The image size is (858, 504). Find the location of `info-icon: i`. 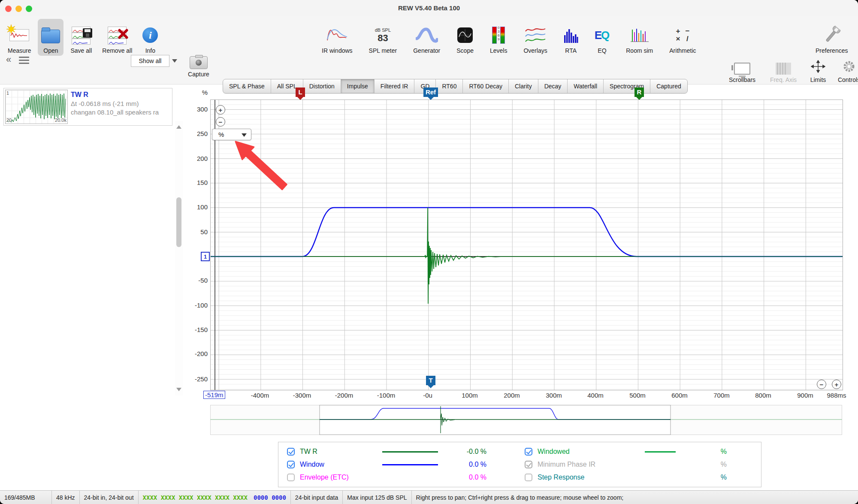

info-icon: i is located at coordinates (150, 35).